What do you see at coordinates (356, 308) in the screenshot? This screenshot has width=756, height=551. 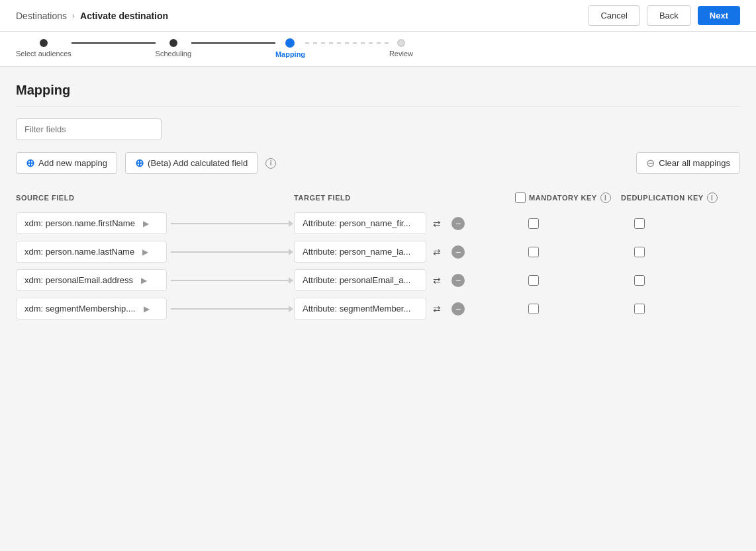 I see `target-field-4-text: Attribute: segmentMember...` at bounding box center [356, 308].